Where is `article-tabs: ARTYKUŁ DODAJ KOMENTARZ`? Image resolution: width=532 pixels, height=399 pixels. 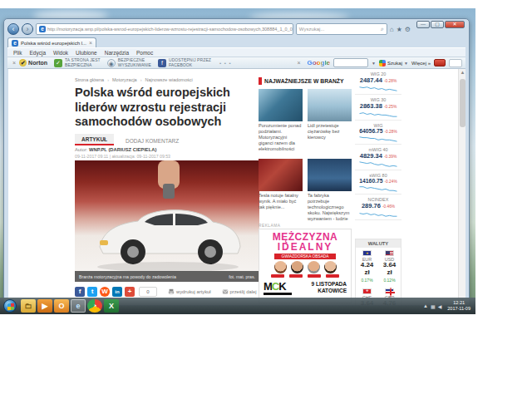 article-tabs: ARTYKUŁ DODAJ KOMENTARZ is located at coordinates (126, 140).